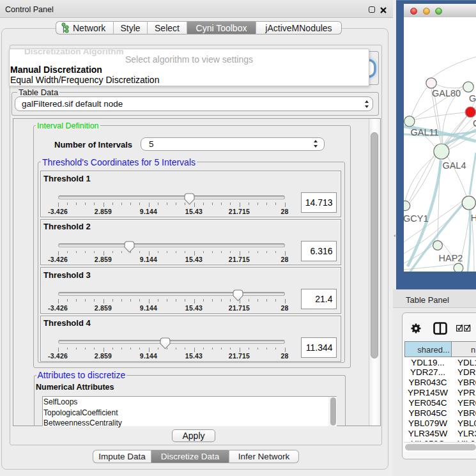 The image size is (476, 476). Describe the element at coordinates (474, 123) in the screenshot. I see `svg-text: C` at that location.